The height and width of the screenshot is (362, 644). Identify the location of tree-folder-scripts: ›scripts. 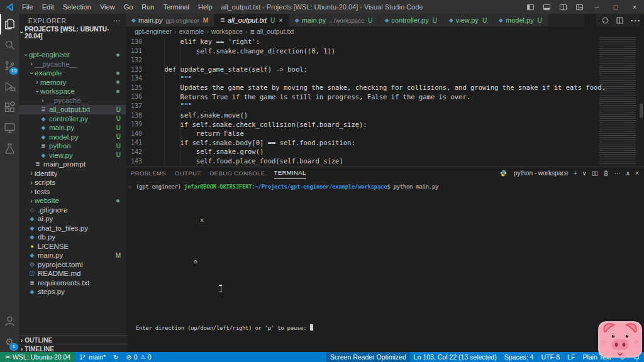
(72, 182).